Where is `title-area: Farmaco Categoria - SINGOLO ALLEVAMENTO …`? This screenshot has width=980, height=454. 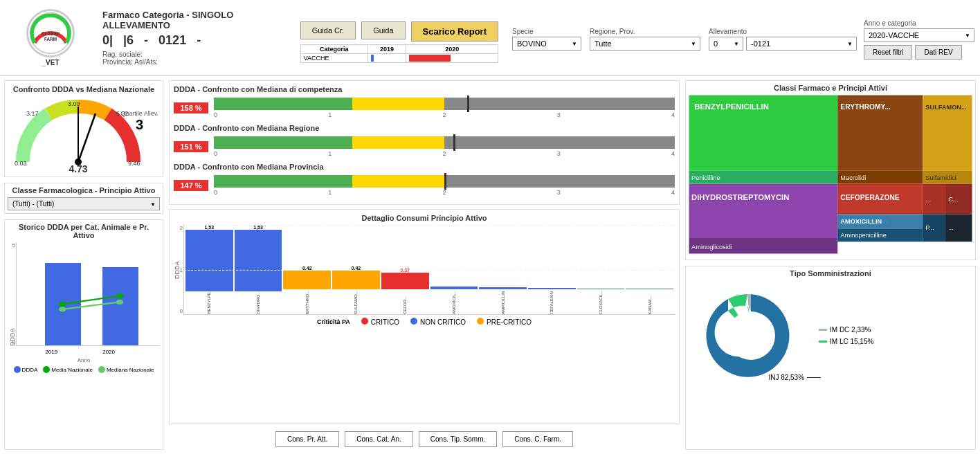 title-area: Farmaco Categoria - SINGOLO ALLEVAMENTO … is located at coordinates (198, 37).